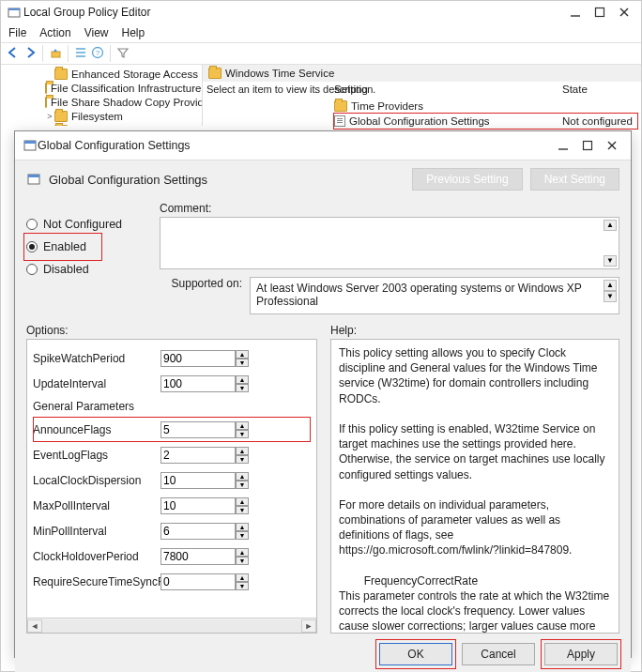  I want to click on cancel-button: Cancel, so click(498, 654).